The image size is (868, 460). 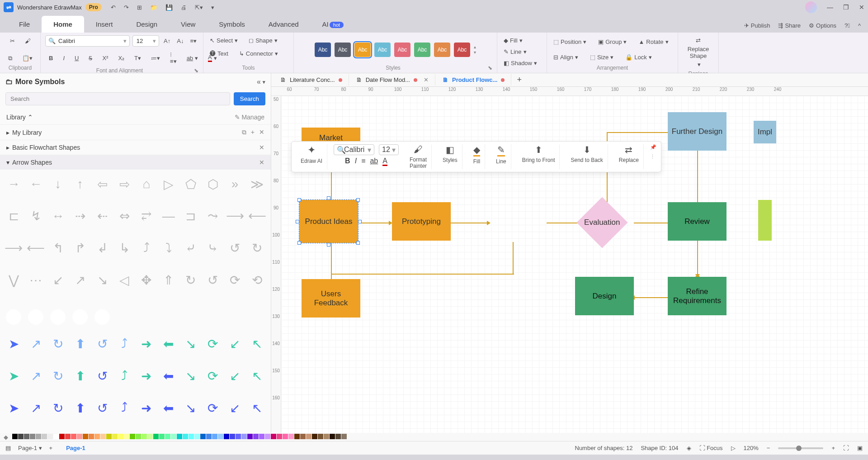 I want to click on print-icon: 🖨, so click(x=184, y=7).